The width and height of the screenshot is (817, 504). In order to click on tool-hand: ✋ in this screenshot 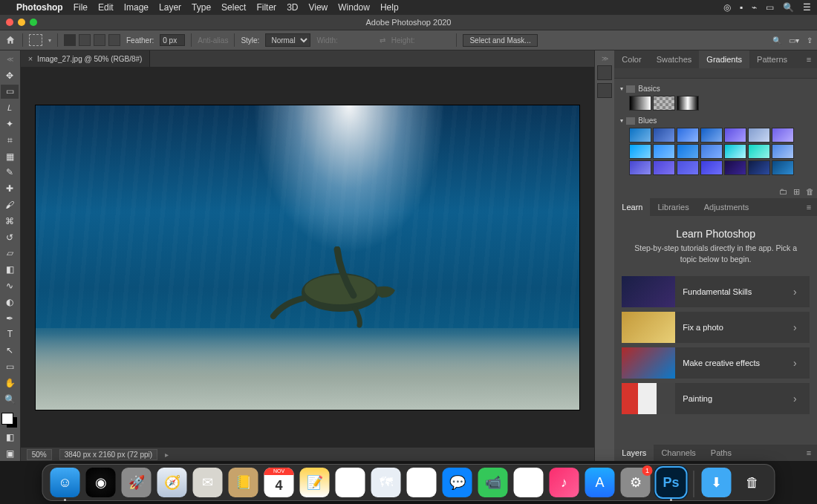, I will do `click(10, 383)`.